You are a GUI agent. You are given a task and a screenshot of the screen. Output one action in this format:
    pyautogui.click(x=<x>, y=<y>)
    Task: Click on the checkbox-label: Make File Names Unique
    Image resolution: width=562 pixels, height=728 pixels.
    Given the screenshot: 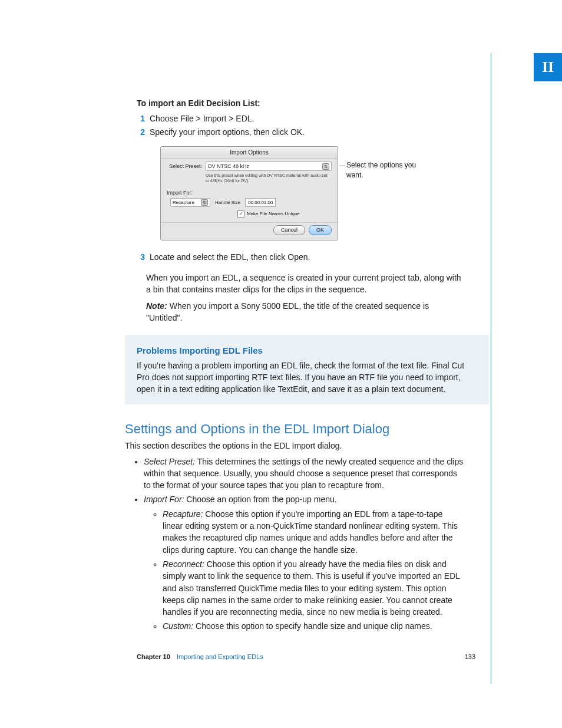 What is the action you would take?
    pyautogui.click(x=273, y=214)
    